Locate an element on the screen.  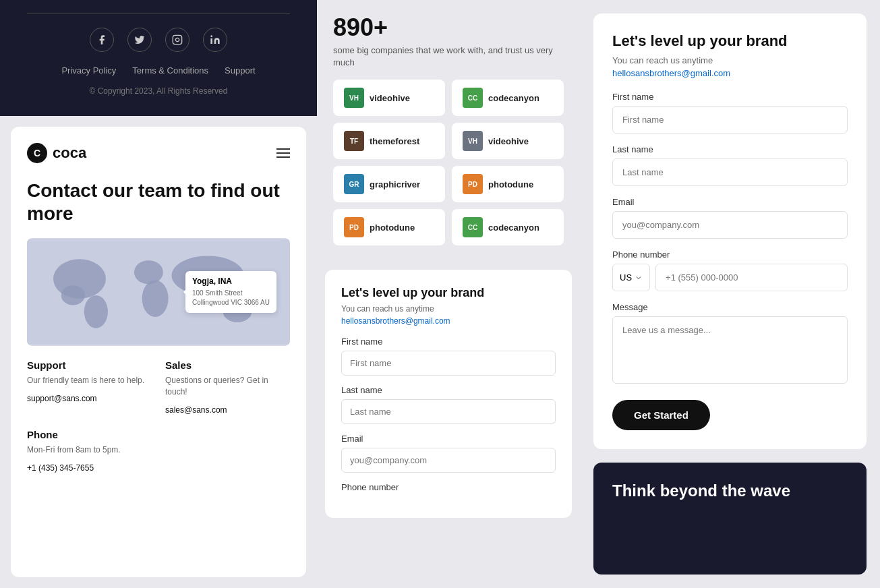
first-name-label: First name is located at coordinates (448, 341).